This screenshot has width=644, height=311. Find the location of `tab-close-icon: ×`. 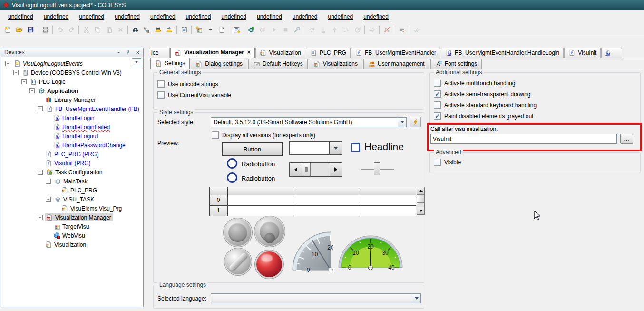

tab-close-icon: × is located at coordinates (249, 52).